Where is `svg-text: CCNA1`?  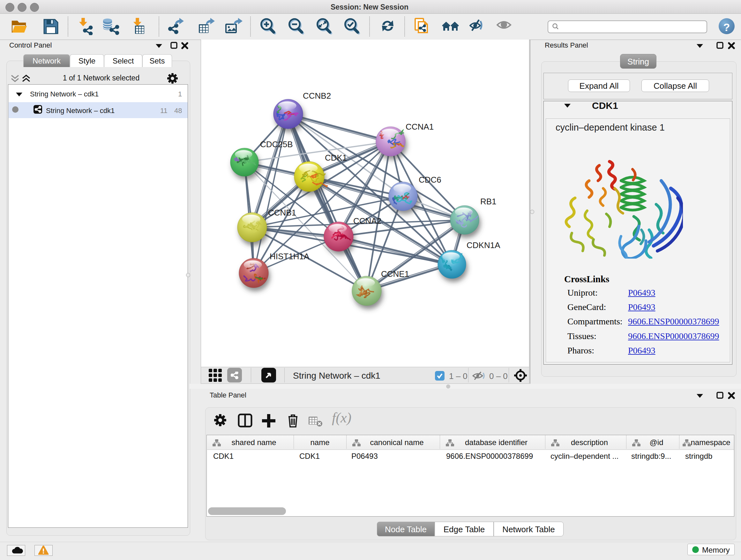
svg-text: CCNA1 is located at coordinates (420, 127).